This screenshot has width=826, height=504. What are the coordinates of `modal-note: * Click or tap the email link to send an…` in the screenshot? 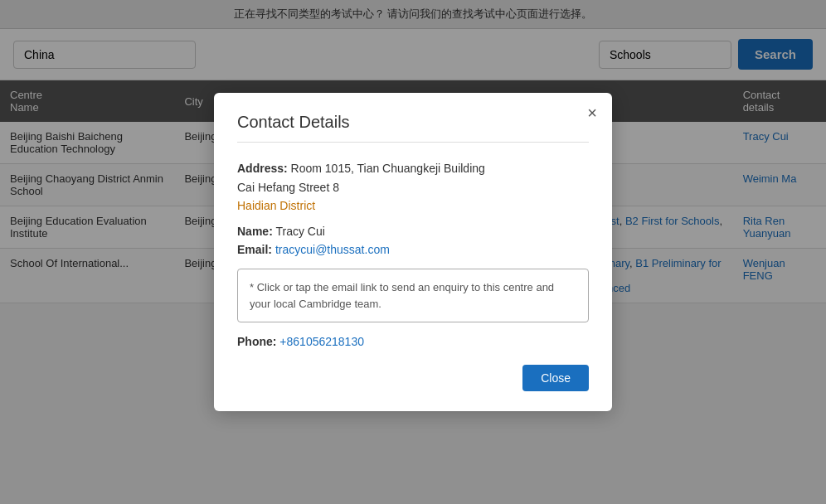 It's located at (413, 295).